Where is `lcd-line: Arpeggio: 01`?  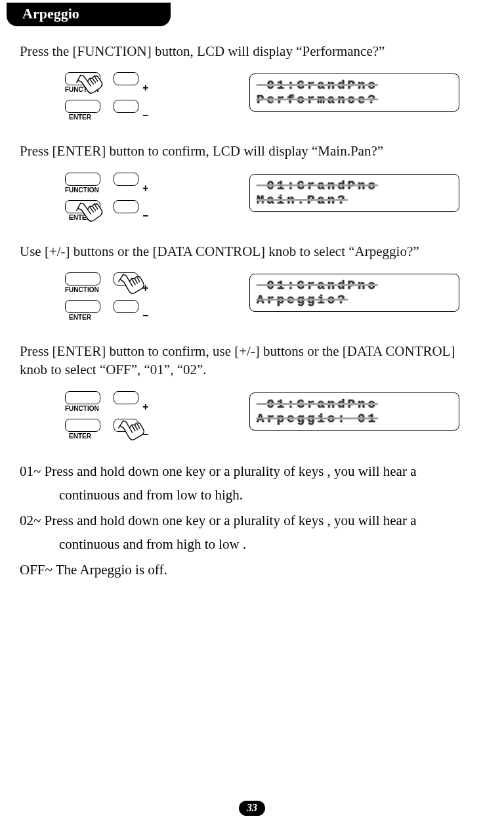
lcd-line: Arpeggio: 01 is located at coordinates (354, 419).